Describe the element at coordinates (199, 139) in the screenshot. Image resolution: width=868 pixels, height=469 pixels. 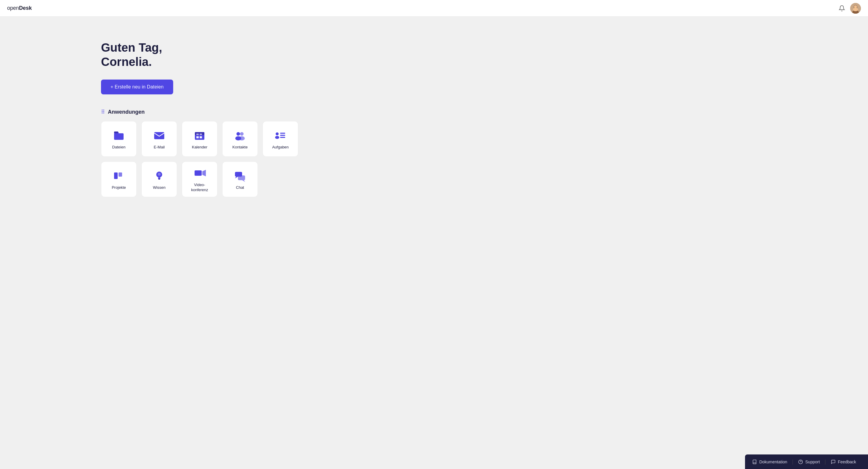
I see `app-card-kalender: Kalender` at that location.